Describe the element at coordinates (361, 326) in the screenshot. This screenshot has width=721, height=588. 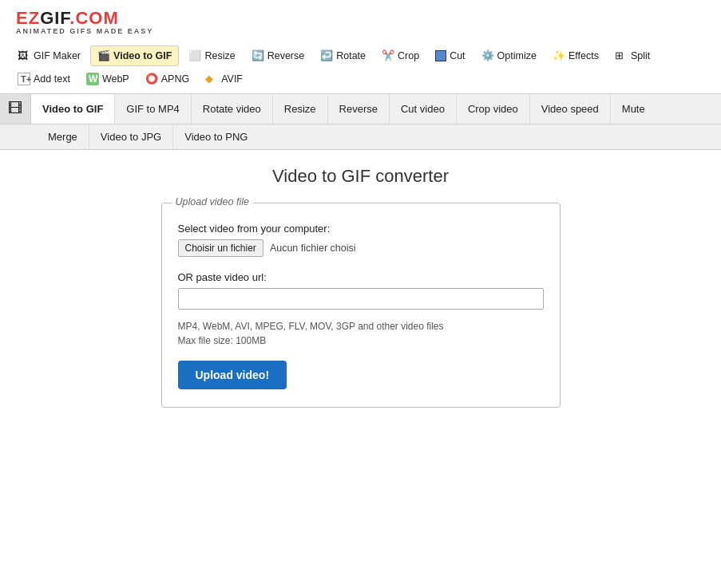
I see `format-note: MP4, WebM, AVI, MPEG, FLV, MOV, 3GP and …` at that location.